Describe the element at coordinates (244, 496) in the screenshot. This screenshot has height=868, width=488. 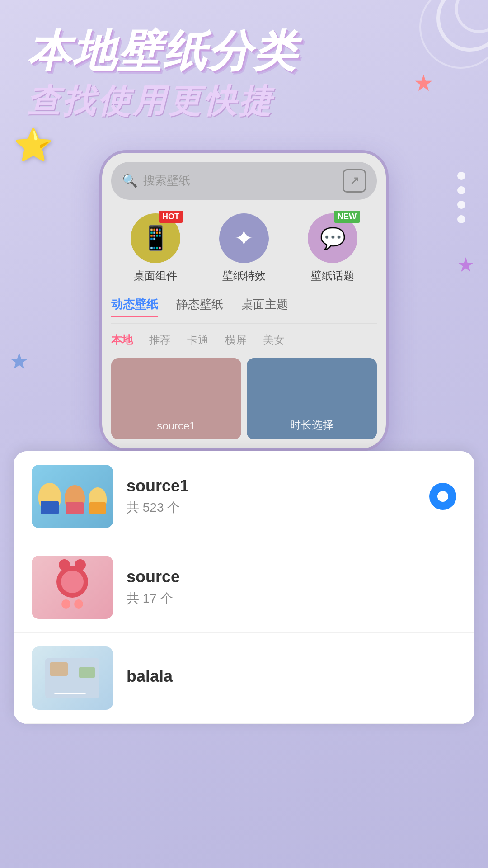
I see `source-item-1: source1 共 523 个` at that location.